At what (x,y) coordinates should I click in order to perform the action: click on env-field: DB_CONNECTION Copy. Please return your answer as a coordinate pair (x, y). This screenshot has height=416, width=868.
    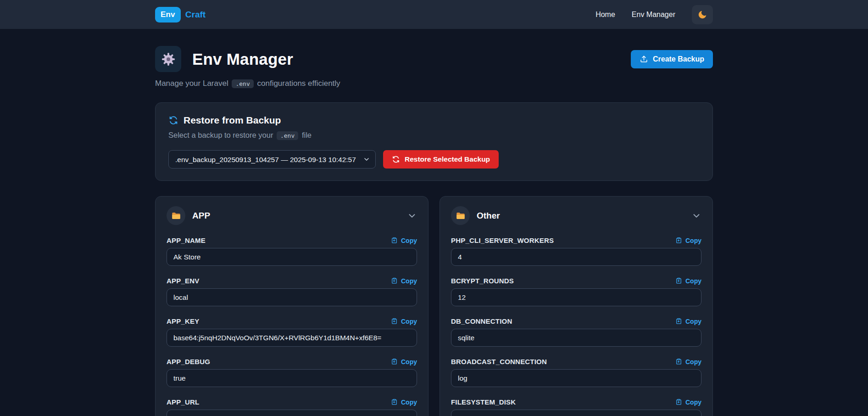
    Looking at the image, I should click on (576, 332).